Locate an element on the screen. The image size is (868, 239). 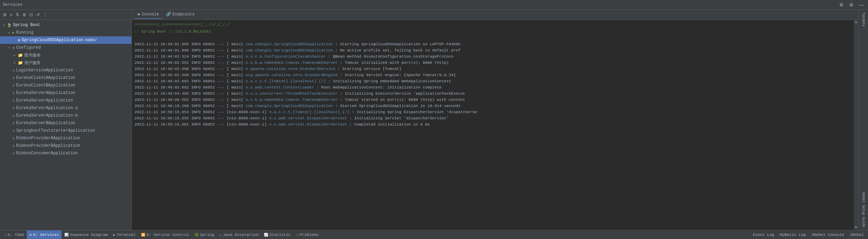
tree-item-login-svc: ⚙ LoginServiceApplication is located at coordinates (66, 70).